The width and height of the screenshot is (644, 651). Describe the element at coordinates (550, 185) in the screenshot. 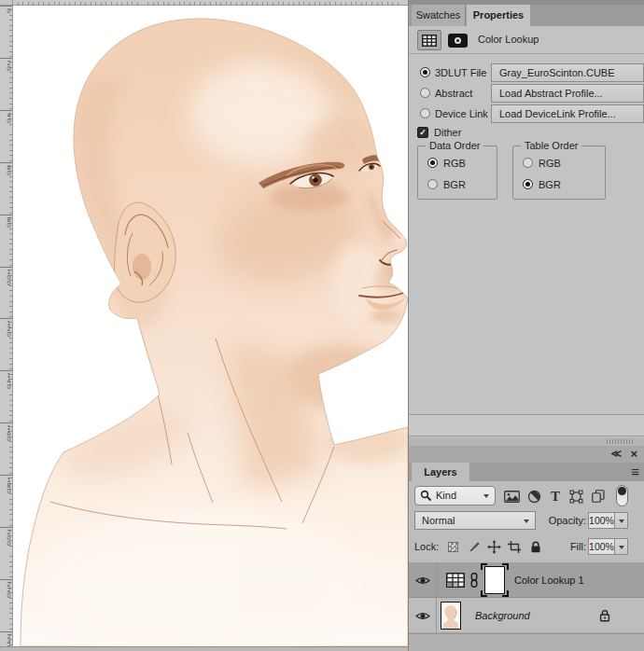

I see `table-order-bgr-label: BGR` at that location.